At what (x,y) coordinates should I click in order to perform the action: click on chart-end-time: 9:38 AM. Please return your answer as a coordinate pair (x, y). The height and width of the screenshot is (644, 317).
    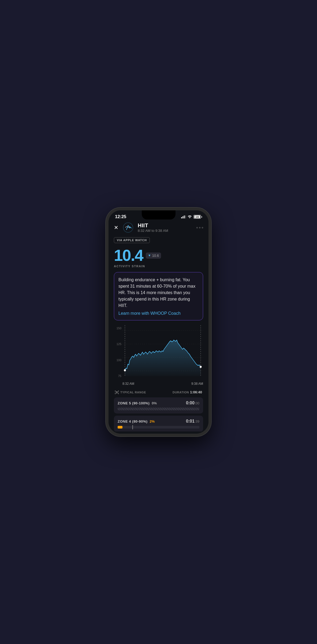
    Looking at the image, I should click on (197, 383).